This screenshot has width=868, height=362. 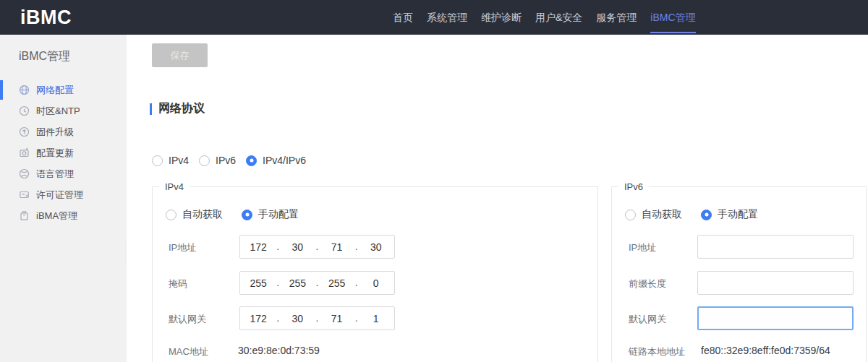 What do you see at coordinates (544, 17) in the screenshot?
I see `top-nav: 首页 系统管理 维护诊断 用户&安全 服务管理 iBMC管理` at bounding box center [544, 17].